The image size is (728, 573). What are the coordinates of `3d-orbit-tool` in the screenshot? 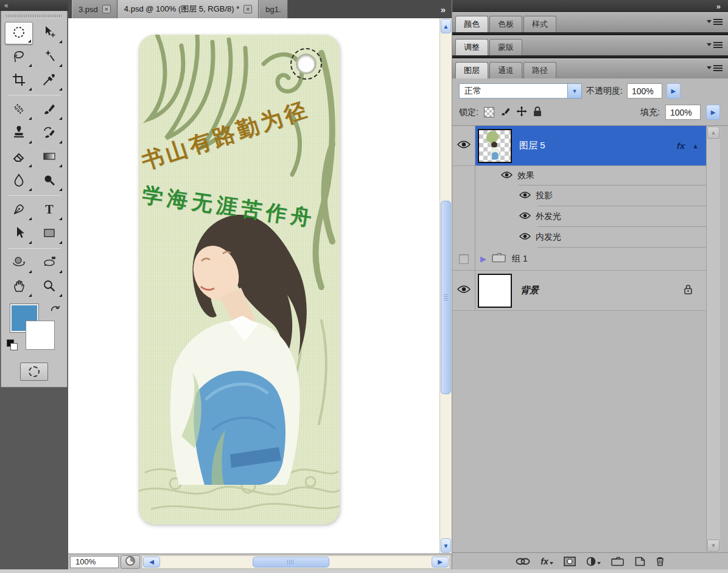 It's located at (49, 263).